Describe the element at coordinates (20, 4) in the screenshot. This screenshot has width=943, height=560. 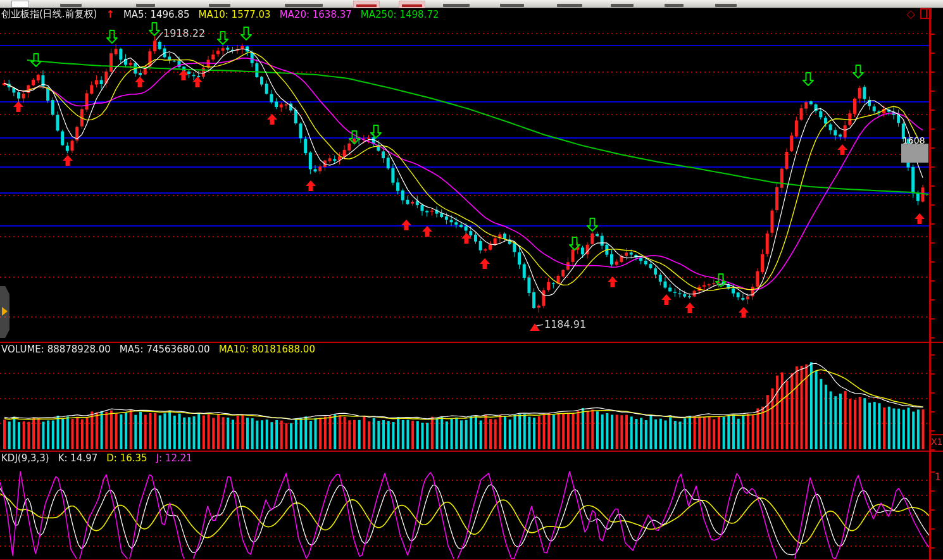
I see `menu-button` at that location.